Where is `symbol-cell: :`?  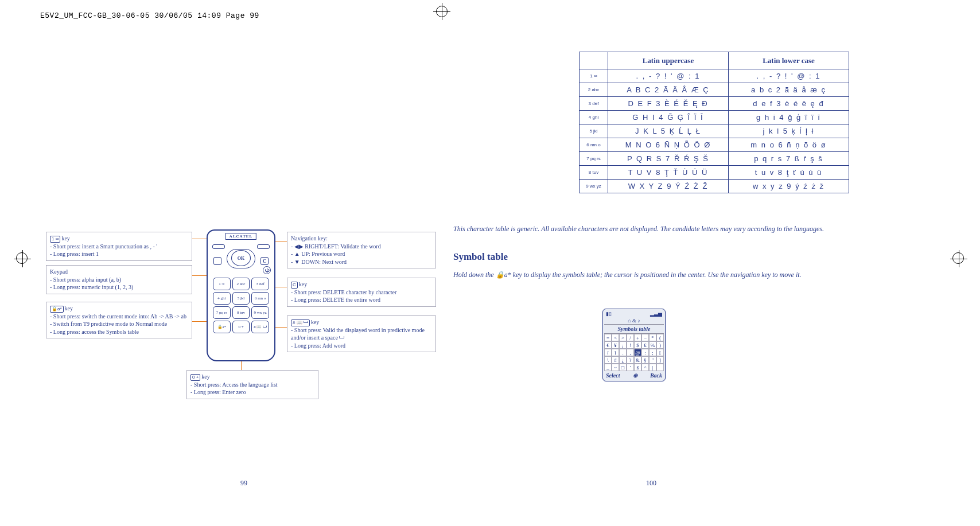 symbol-cell: : is located at coordinates (645, 352).